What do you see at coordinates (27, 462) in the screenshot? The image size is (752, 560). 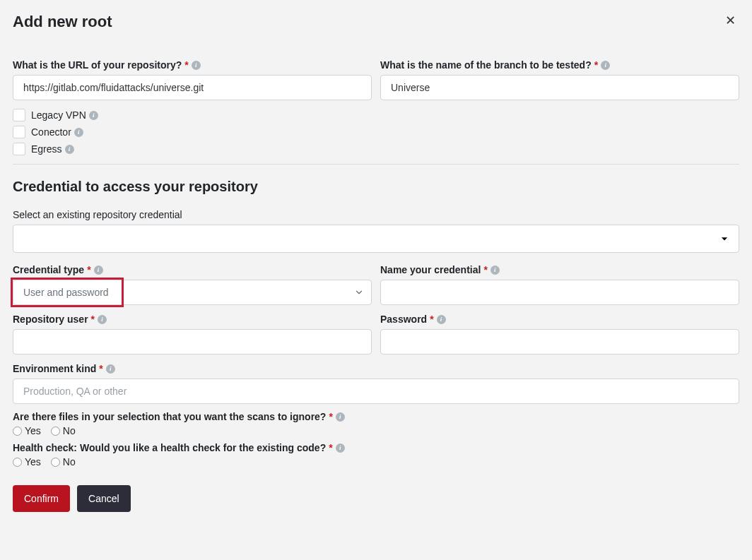 I see `health-yes-option: Yes` at bounding box center [27, 462].